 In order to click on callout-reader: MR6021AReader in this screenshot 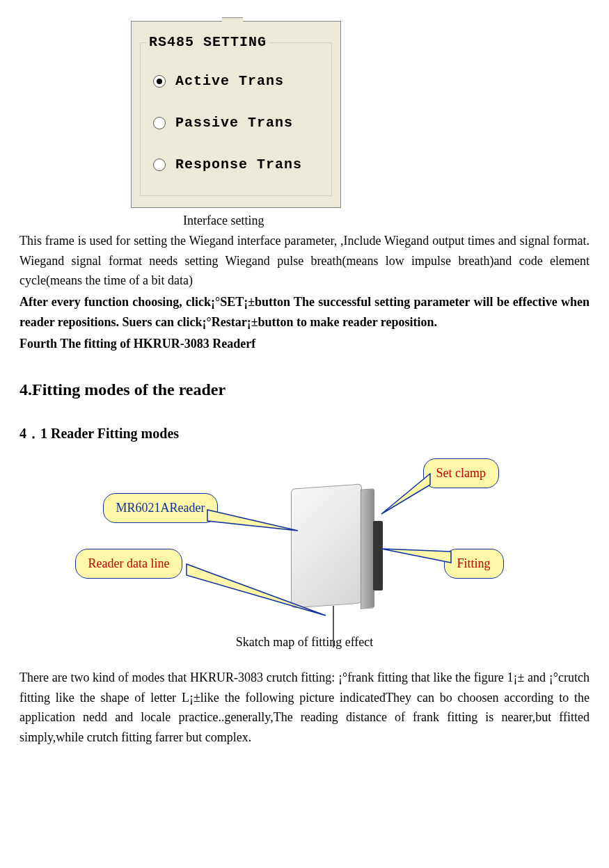, I will do `click(161, 508)`.